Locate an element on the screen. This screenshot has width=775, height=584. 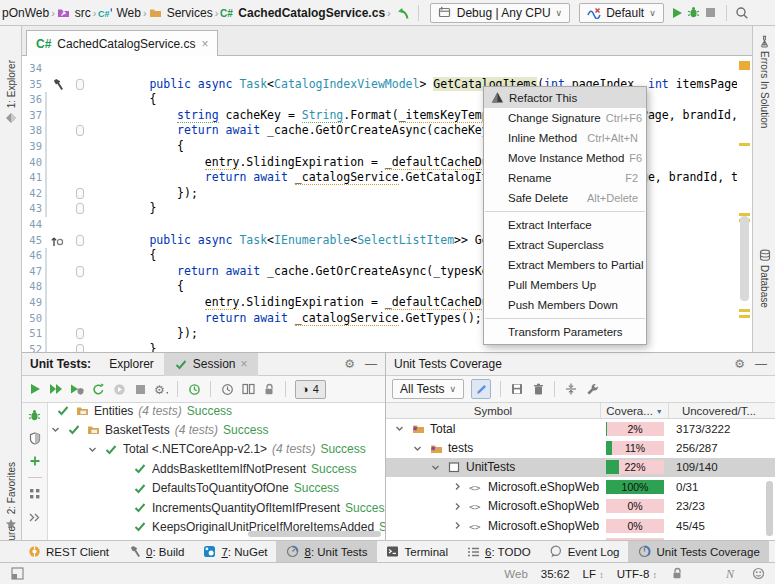
tab-session: Session× is located at coordinates (211, 364).